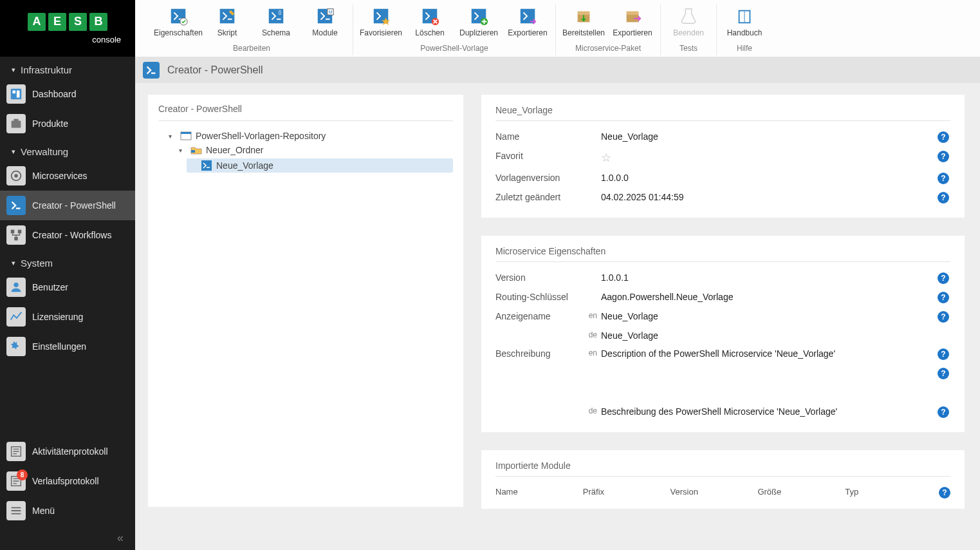 Image resolution: width=980 pixels, height=550 pixels. Describe the element at coordinates (430, 22) in the screenshot. I see `ribbon-btn-delete: Löschen` at that location.